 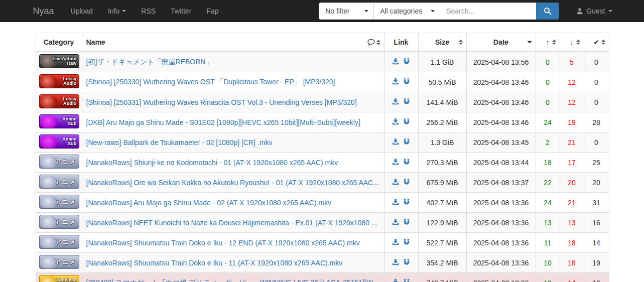 What do you see at coordinates (69, 121) in the screenshot?
I see `category-label: AnimeSub` at bounding box center [69, 121].